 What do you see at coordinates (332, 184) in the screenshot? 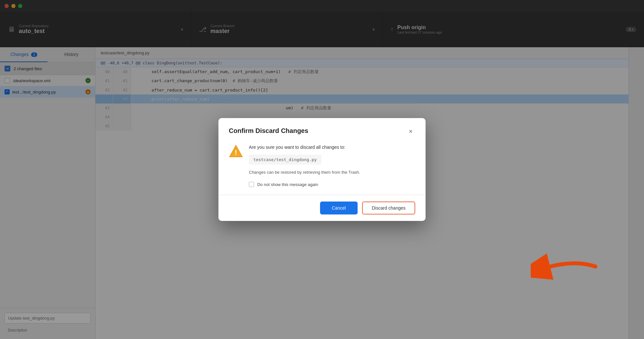
I see `modal-checkbox-row: Do not show this message again` at bounding box center [332, 184].